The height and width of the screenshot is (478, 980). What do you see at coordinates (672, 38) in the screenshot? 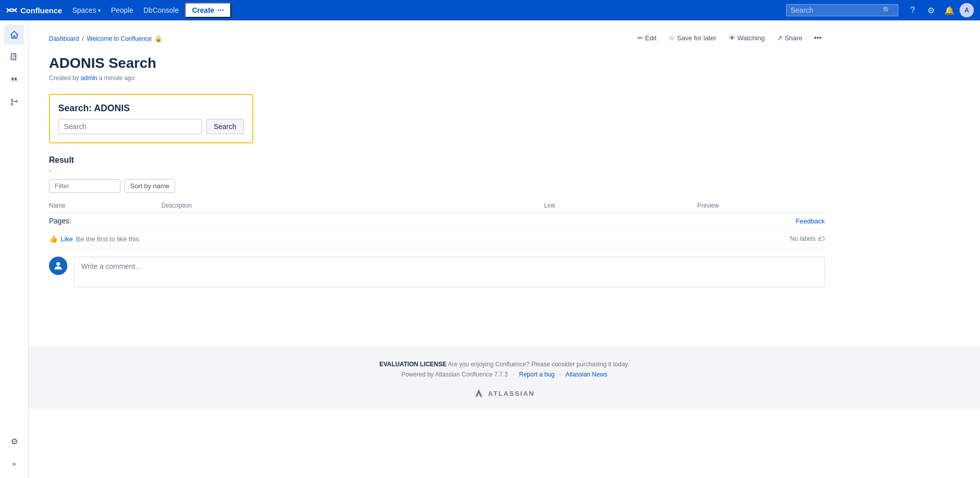
I see `star-icon: ☆` at bounding box center [672, 38].